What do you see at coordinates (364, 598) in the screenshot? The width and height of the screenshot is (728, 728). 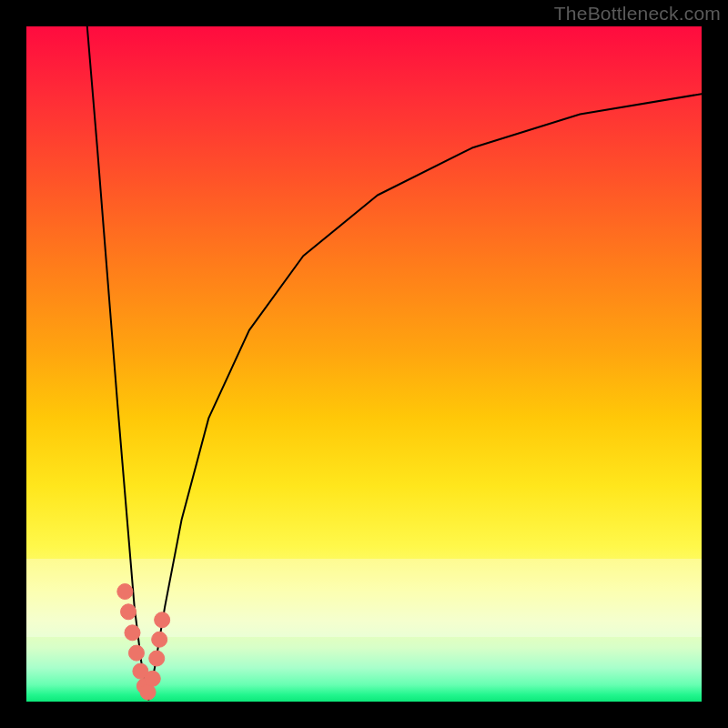 I see `highlight-band` at bounding box center [364, 598].